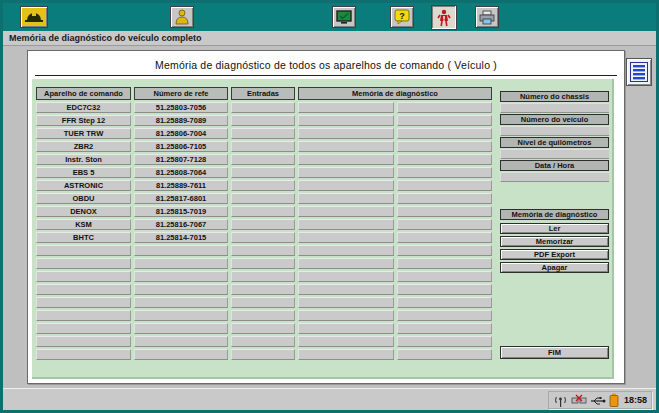  I want to click on user-icon, so click(182, 17).